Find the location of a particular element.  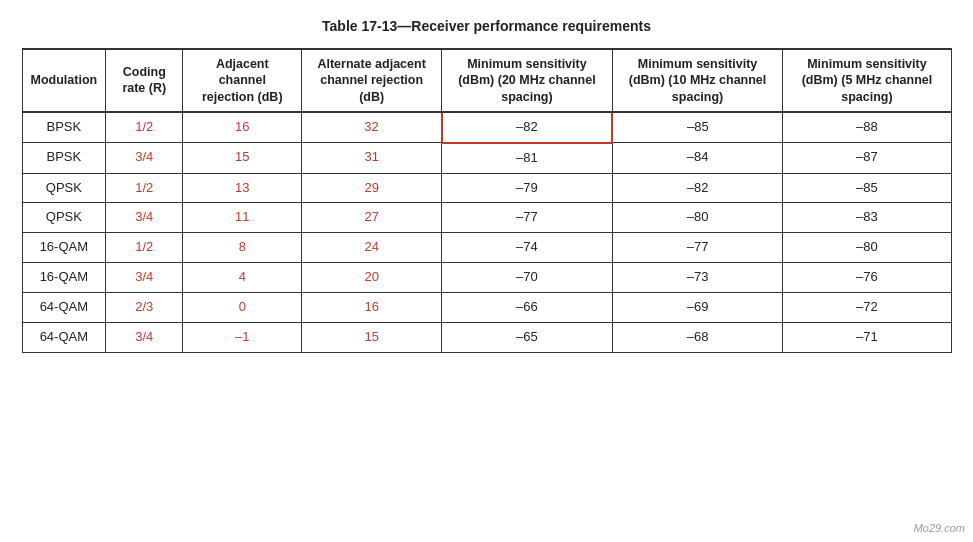

cell-sens-5: –80 is located at coordinates (867, 248).